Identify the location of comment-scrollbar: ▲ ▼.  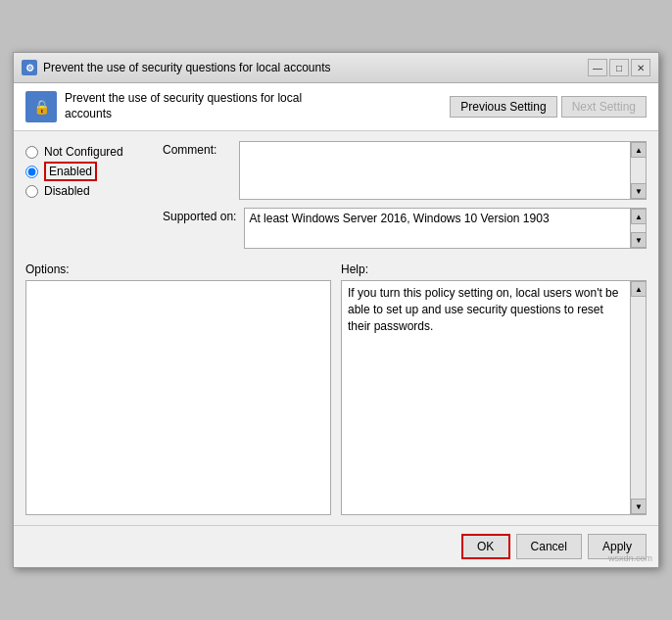
(638, 170).